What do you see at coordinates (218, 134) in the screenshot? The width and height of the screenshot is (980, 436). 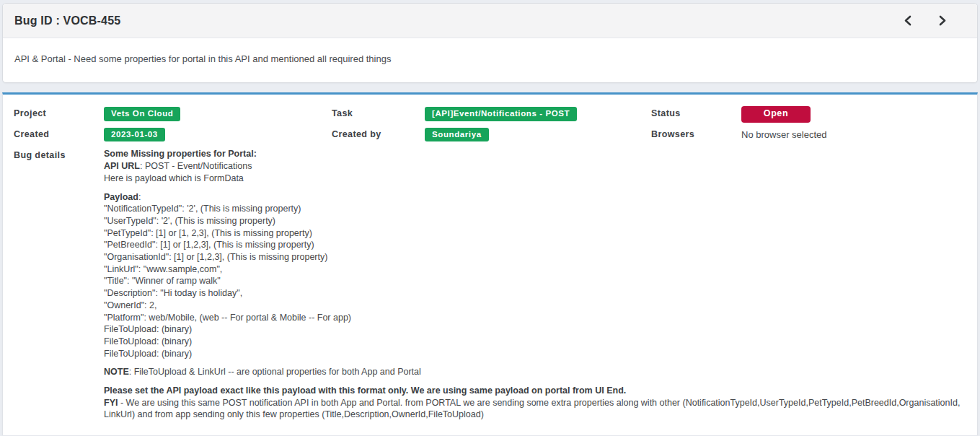 I see `created-value-cell: 2023-01-03` at bounding box center [218, 134].